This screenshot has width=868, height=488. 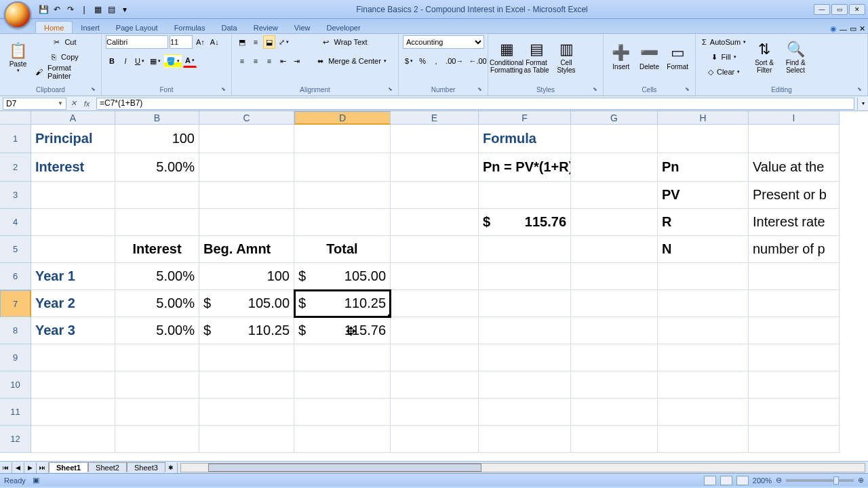 I want to click on cell-D6: $105.00, so click(x=342, y=277).